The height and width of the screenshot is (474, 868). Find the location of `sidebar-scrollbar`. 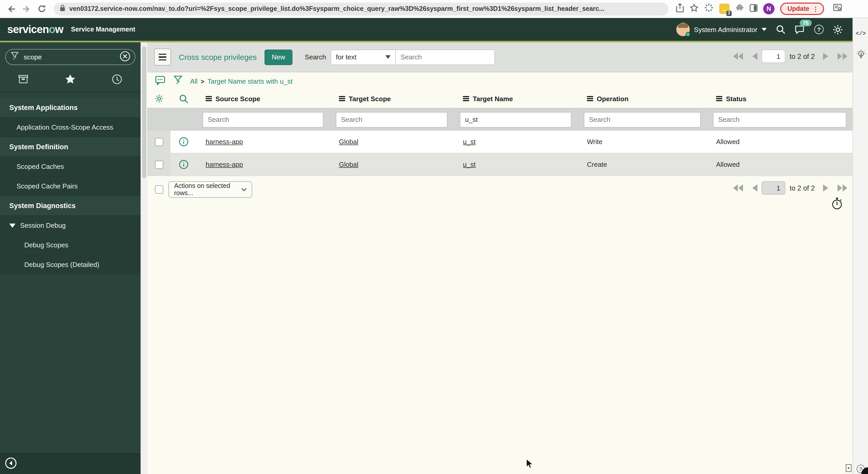

sidebar-scrollbar is located at coordinates (144, 258).